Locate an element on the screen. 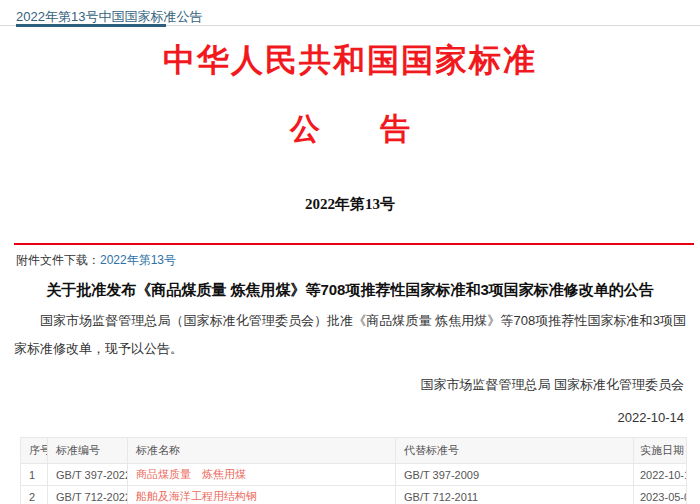  header-index: 序号 is located at coordinates (34, 451).